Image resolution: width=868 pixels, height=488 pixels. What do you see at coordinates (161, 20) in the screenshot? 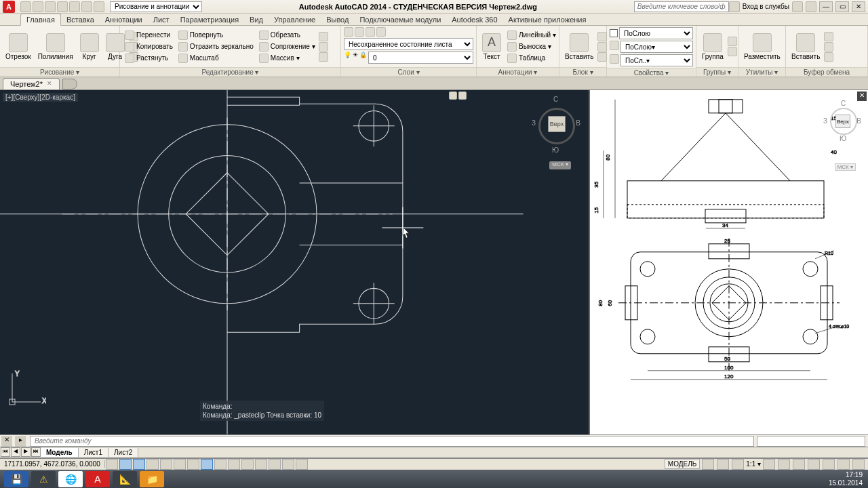
I see `tab-layout: Лист` at bounding box center [161, 20].